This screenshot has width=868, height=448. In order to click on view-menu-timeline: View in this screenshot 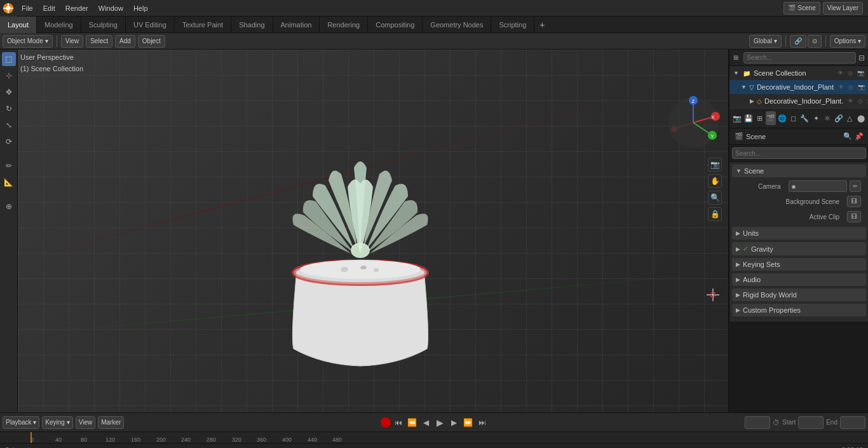, I will do `click(86, 423)`.